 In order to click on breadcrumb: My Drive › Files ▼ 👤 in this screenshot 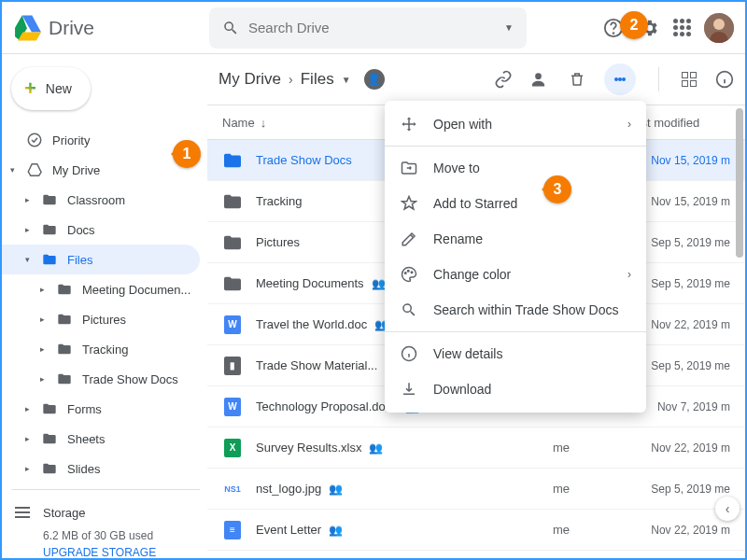, I will do `click(302, 79)`.